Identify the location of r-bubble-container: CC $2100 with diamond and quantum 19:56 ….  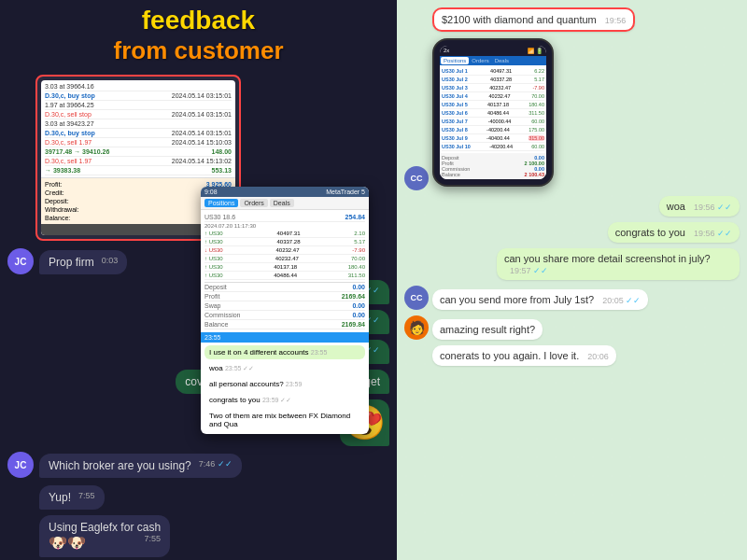
(571, 99).